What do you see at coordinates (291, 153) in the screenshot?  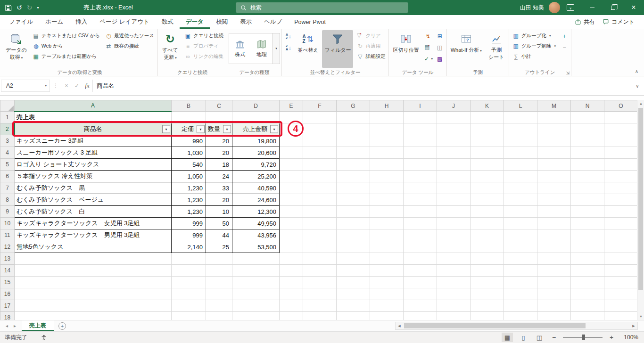 I see `cell-E4` at bounding box center [291, 153].